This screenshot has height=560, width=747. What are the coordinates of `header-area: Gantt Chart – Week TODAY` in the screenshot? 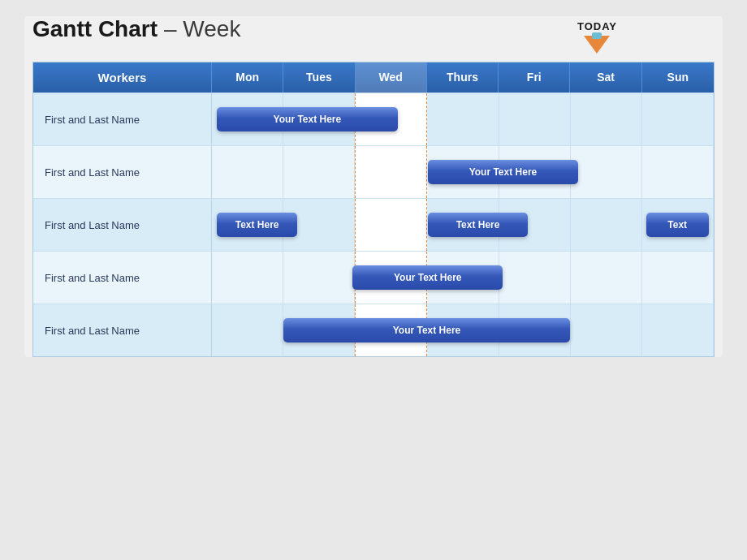 It's located at (374, 35).